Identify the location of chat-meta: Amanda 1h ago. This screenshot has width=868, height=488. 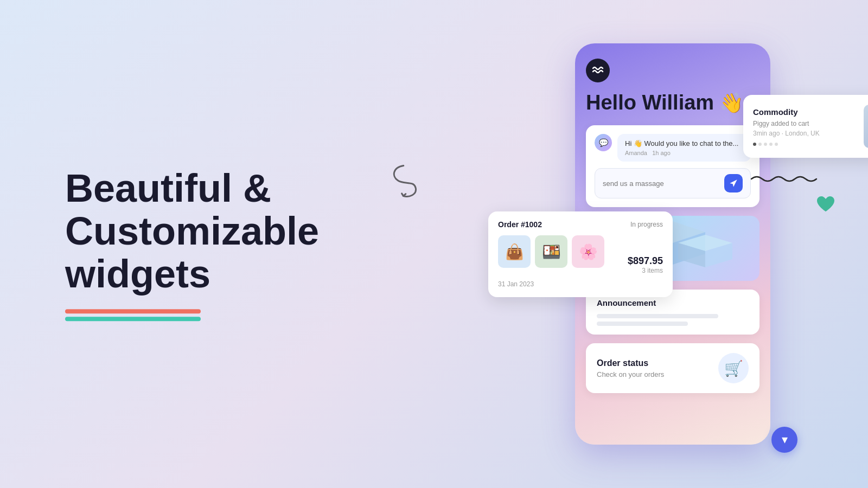
(684, 153).